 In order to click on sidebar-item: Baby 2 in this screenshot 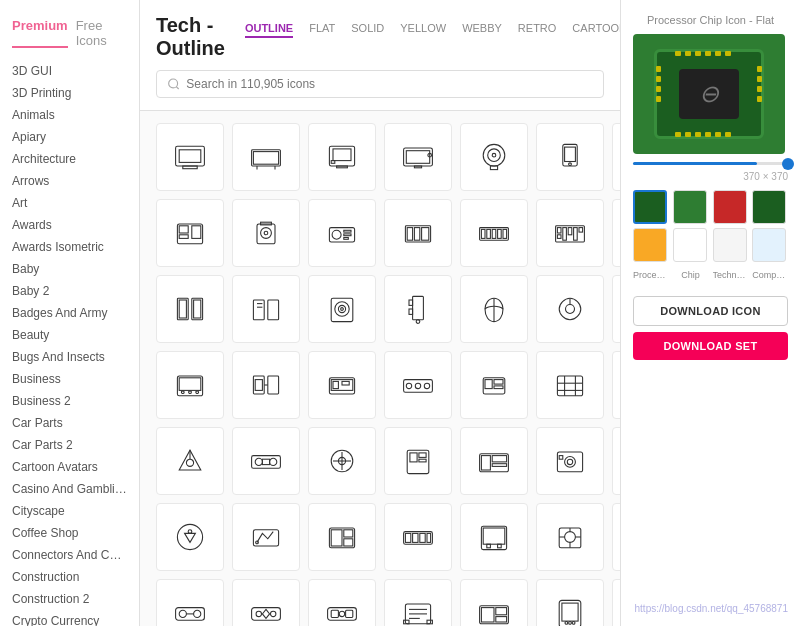, I will do `click(70, 291)`.